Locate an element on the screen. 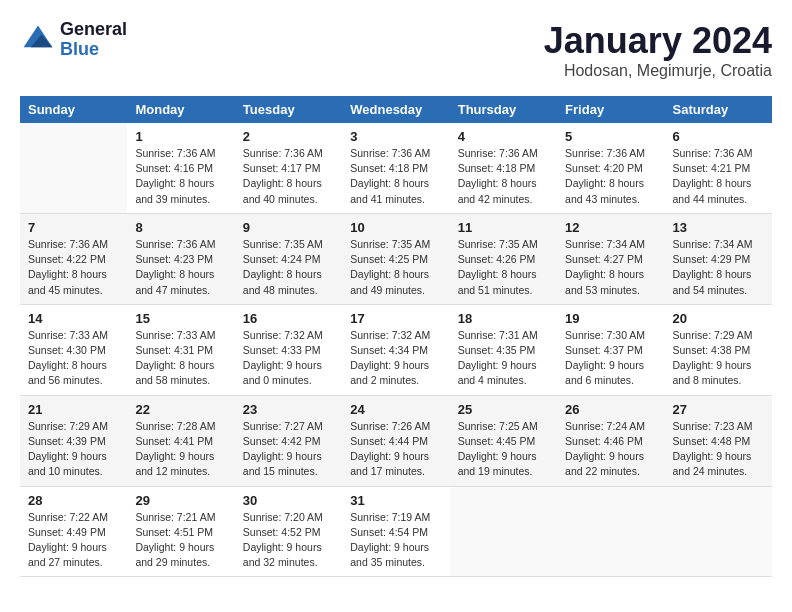 This screenshot has width=792, height=612. calendar-cell: 24Sunrise: 7:26 AMSunset: 4:44 PMDayligh… is located at coordinates (396, 440).